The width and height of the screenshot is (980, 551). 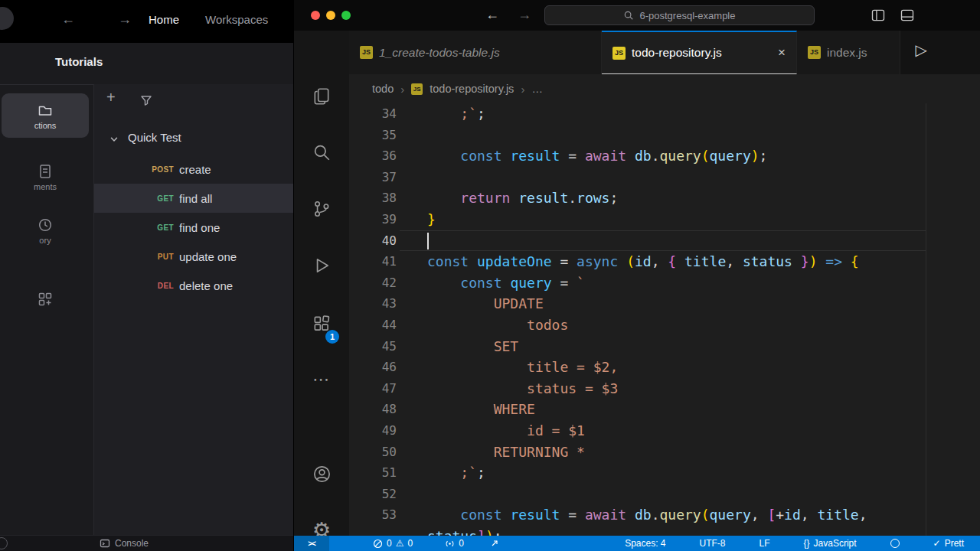 I want to click on code-line: 43 UPDATE, so click(x=665, y=304).